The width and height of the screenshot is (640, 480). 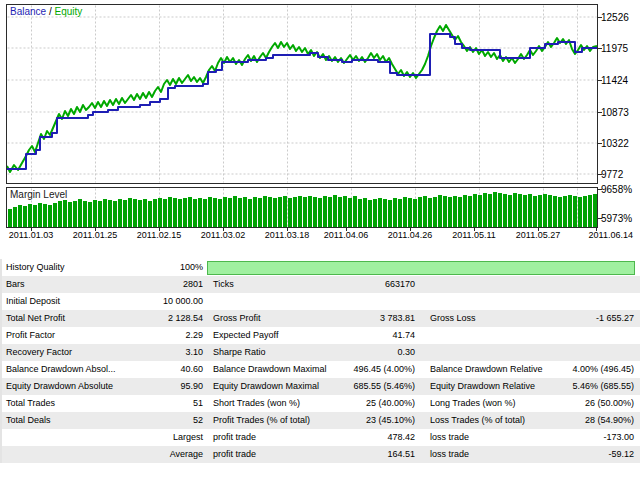 What do you see at coordinates (614, 48) in the screenshot?
I see `y-axis-tick-label: 11975` at bounding box center [614, 48].